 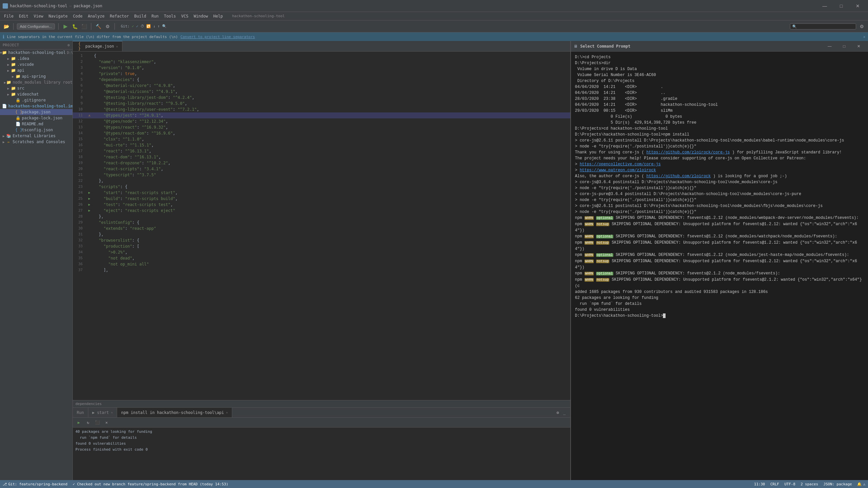 I want to click on menu-help: Help, so click(x=218, y=16).